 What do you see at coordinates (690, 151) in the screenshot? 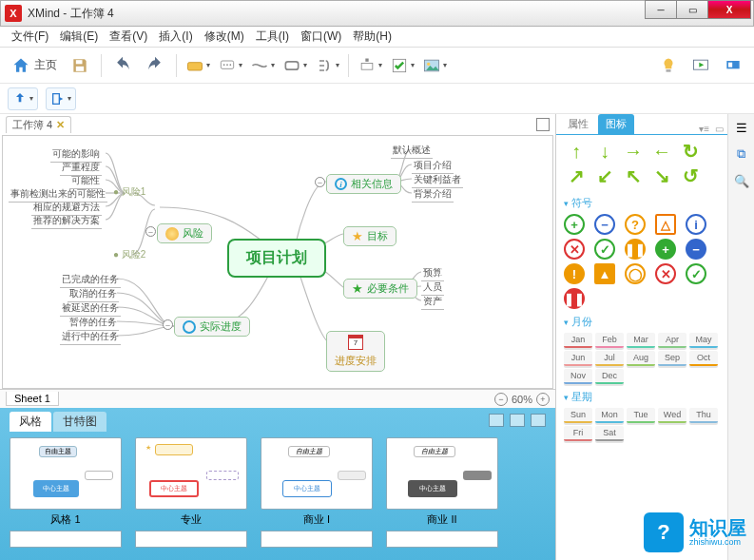
I see `arrow-cw-icon: ↻` at bounding box center [690, 151].